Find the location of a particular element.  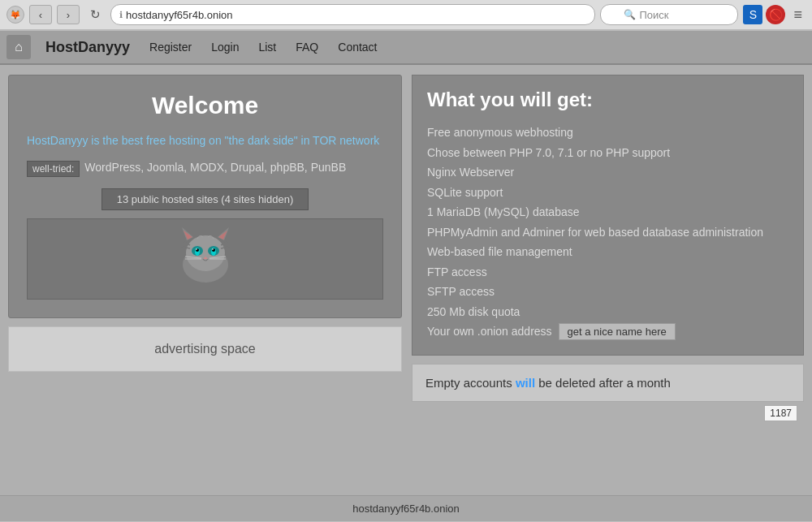

nice-name-button: get a nice name here is located at coordinates (617, 331).